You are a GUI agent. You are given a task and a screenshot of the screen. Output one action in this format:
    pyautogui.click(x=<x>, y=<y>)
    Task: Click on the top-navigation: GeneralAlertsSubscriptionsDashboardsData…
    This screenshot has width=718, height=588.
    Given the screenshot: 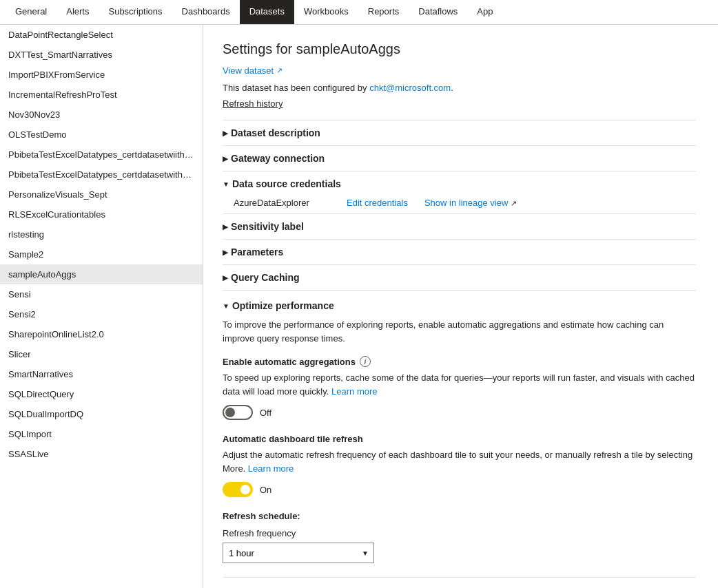 What is the action you would take?
    pyautogui.click(x=359, y=12)
    